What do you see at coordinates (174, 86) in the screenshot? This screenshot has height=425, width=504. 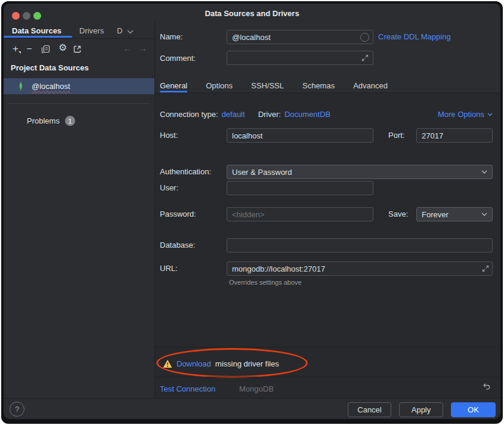 I see `tab-general: General` at bounding box center [174, 86].